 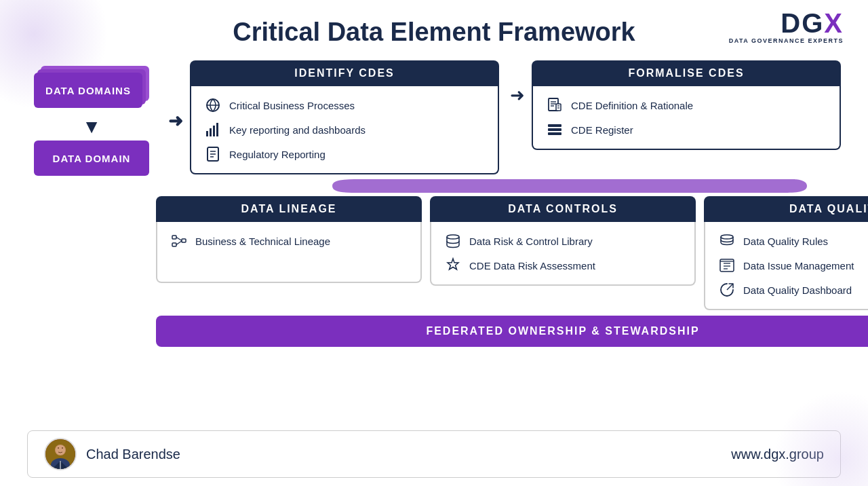 What do you see at coordinates (289, 253) in the screenshot?
I see `lineage-body: Business & Technical Lineage` at bounding box center [289, 253].